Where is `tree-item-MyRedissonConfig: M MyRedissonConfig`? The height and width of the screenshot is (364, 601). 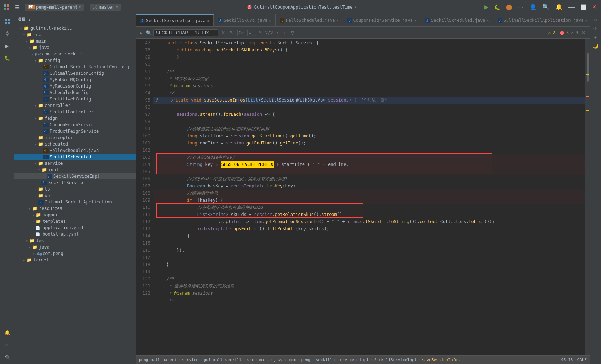
tree-item-MyRedissonConfig: M MyRedissonConfig is located at coordinates (75, 86).